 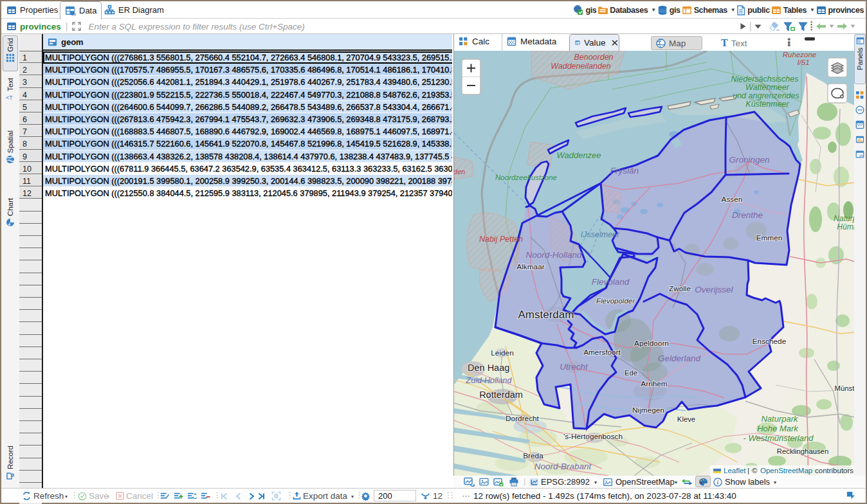 What do you see at coordinates (502, 353) in the screenshot?
I see `svg-text: Leiden` at bounding box center [502, 353].